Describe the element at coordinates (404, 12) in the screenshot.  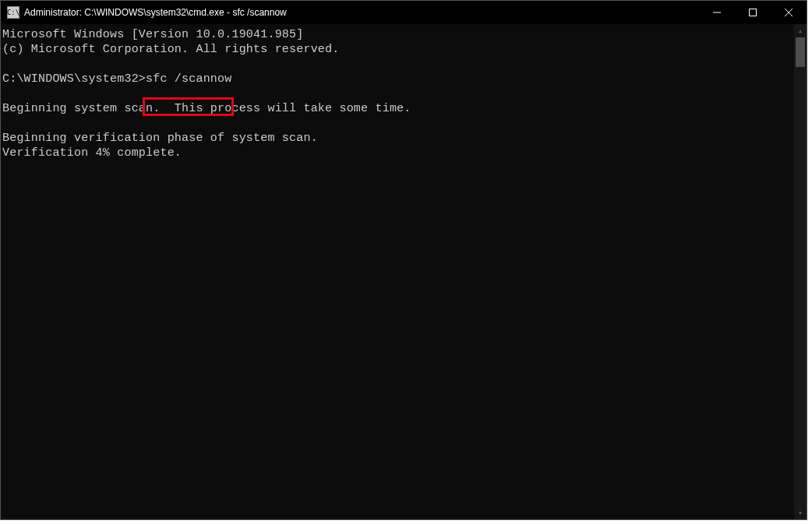
I see `titlebar: C:\ Administrator: C:\WINDOWS\system32\c…` at that location.